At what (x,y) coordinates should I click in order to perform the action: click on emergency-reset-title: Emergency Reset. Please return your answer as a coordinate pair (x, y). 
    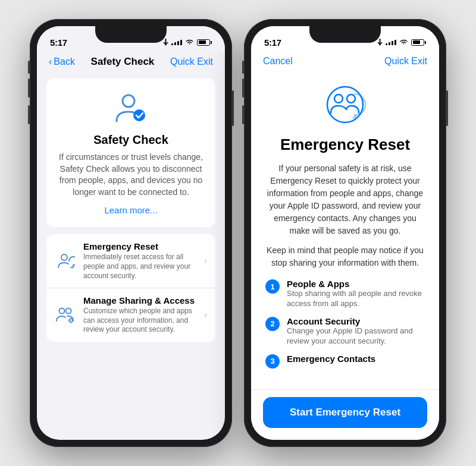
    Looking at the image, I should click on (142, 246).